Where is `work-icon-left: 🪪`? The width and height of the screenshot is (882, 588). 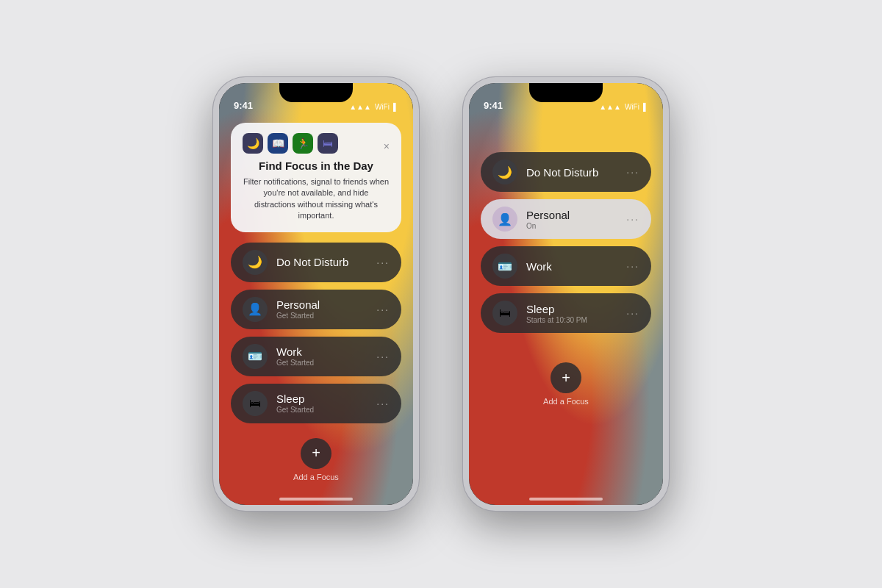
work-icon-left: 🪪 is located at coordinates (255, 356).